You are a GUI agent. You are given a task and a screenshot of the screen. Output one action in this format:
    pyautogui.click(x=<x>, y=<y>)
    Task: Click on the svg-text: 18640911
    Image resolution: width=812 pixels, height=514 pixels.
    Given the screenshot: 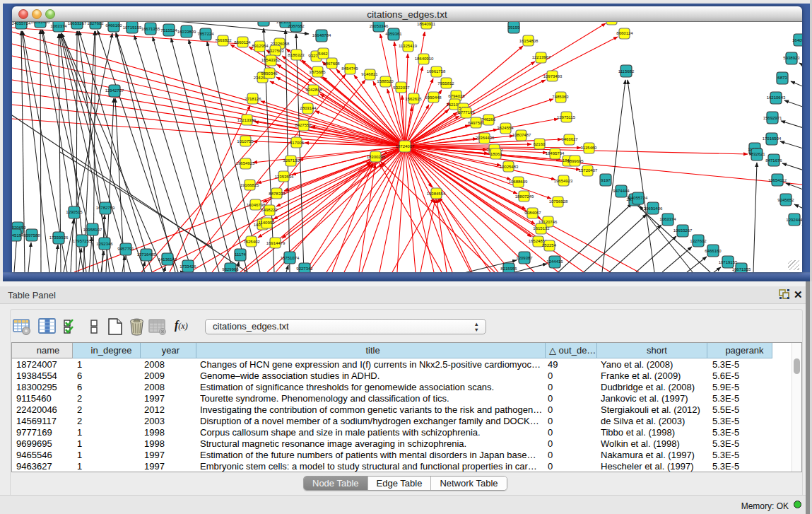 What is the action you would take?
    pyautogui.click(x=427, y=24)
    